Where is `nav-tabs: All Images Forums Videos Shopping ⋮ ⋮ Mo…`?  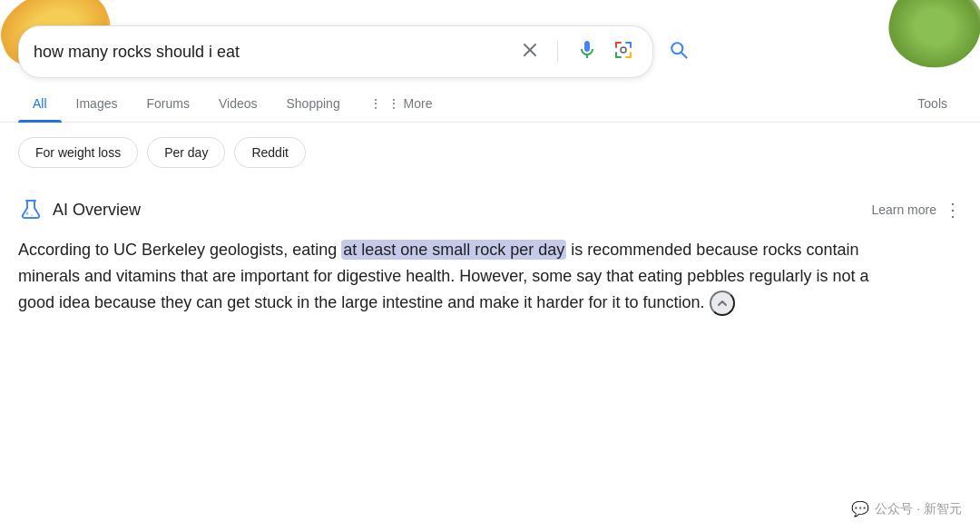 nav-tabs: All Images Forums Videos Shopping ⋮ ⋮ Mo… is located at coordinates (490, 103).